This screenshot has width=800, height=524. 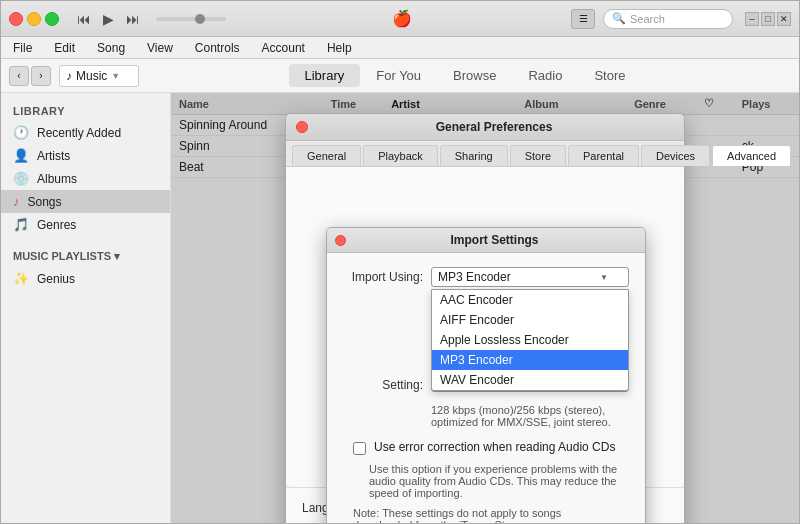 I want to click on prefs-tab-sharing: Sharing, so click(x=474, y=156).